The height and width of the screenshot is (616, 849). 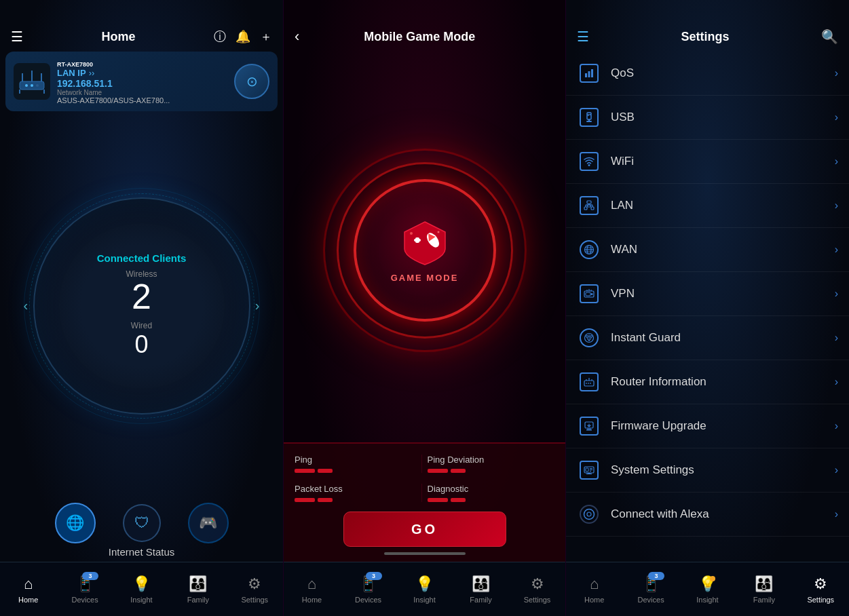 I want to click on settings-item-lan: LAN ›, so click(x=707, y=206).